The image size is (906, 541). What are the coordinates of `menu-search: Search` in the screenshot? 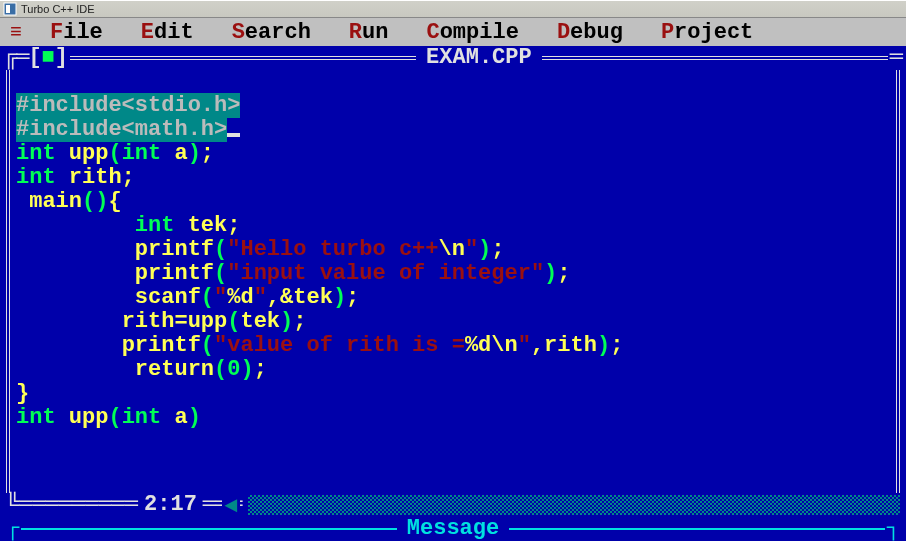 It's located at (272, 32).